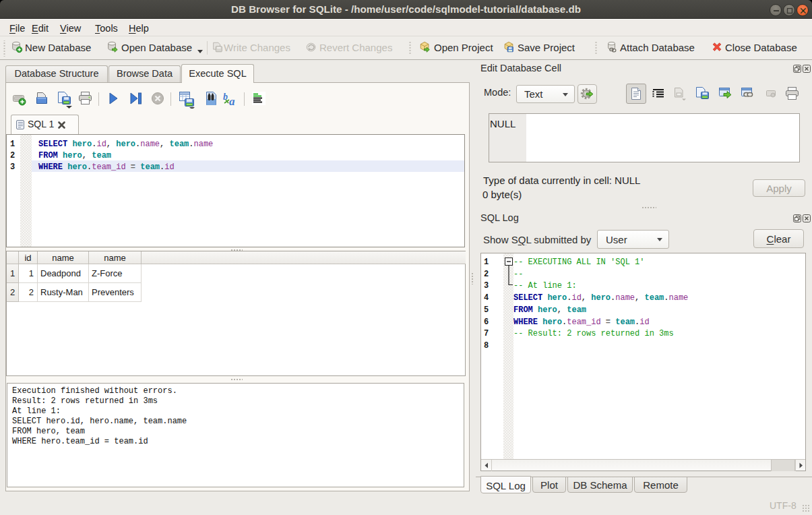 The height and width of the screenshot is (515, 812). Describe the element at coordinates (225, 97) in the screenshot. I see `svg-text: b` at that location.